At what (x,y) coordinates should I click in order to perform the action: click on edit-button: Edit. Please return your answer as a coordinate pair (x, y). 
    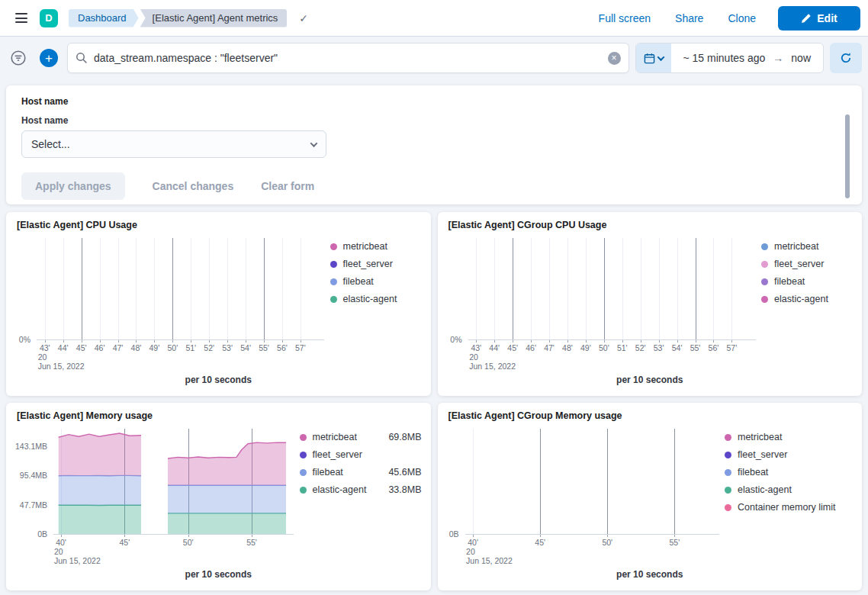
    Looking at the image, I should click on (819, 18).